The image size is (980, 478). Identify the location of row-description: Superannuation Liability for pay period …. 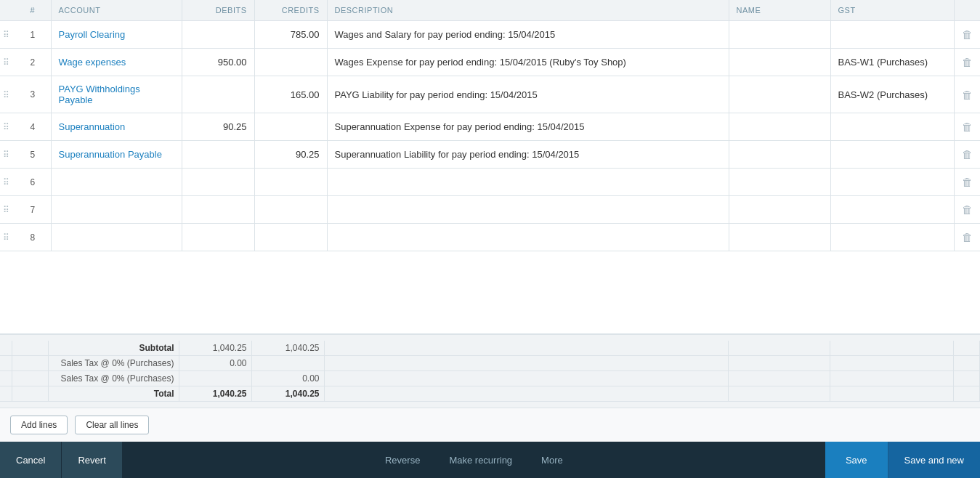
(527, 155).